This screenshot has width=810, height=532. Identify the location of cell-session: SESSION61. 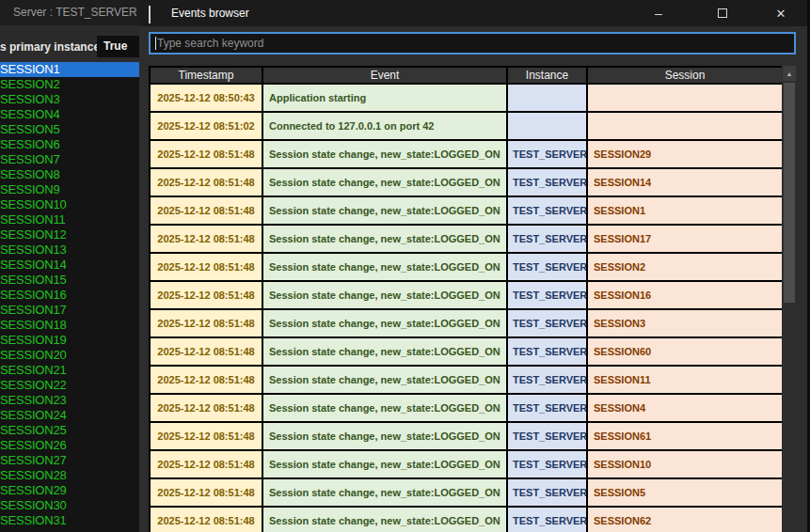
(685, 436).